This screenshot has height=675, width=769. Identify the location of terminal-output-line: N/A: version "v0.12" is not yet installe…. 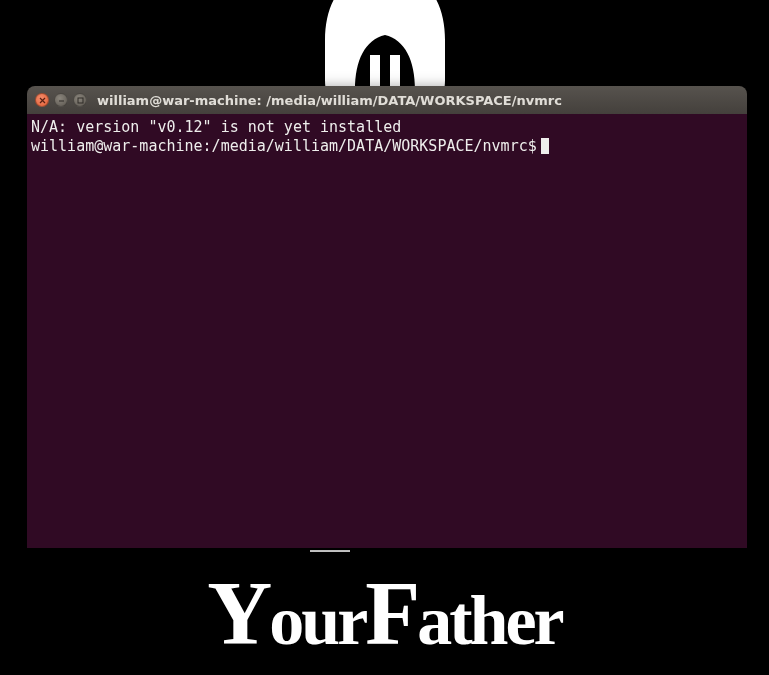
(387, 128).